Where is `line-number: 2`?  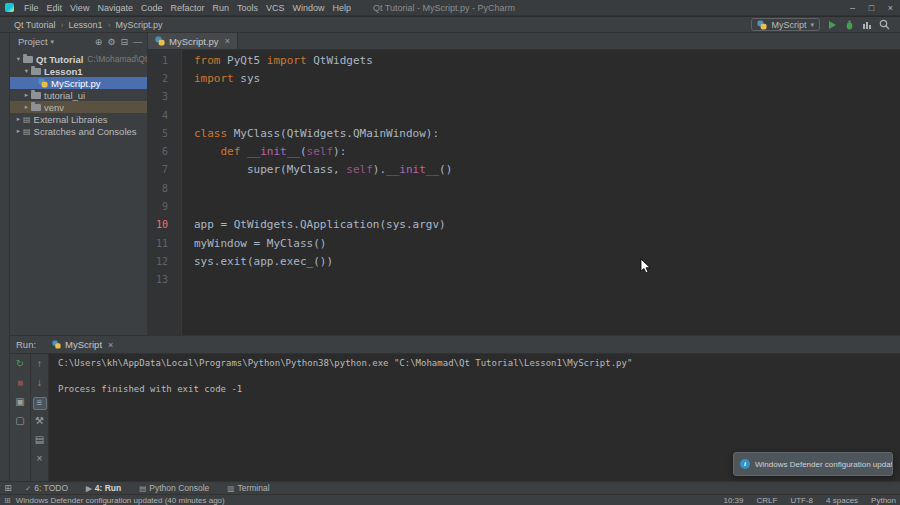 line-number: 2 is located at coordinates (158, 78).